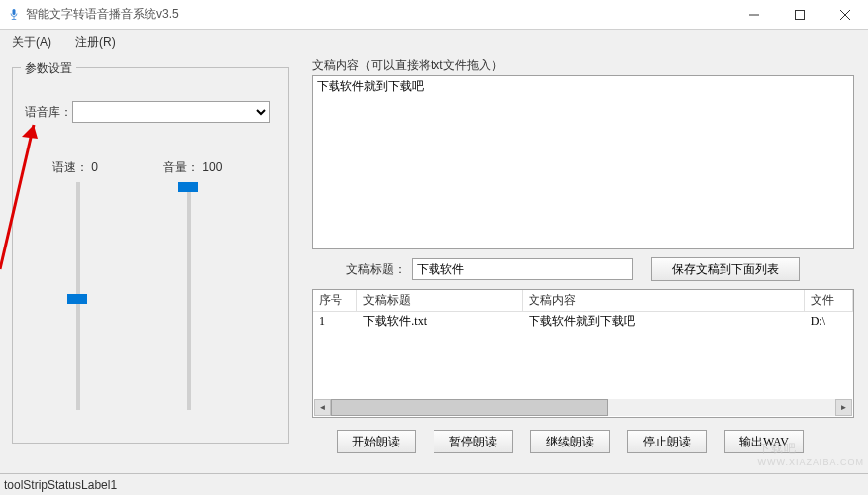 This screenshot has height=495, width=868. Describe the element at coordinates (408, 65) in the screenshot. I see `content-section-label: 文稿内容（可以直接将txt文件拖入）` at that location.